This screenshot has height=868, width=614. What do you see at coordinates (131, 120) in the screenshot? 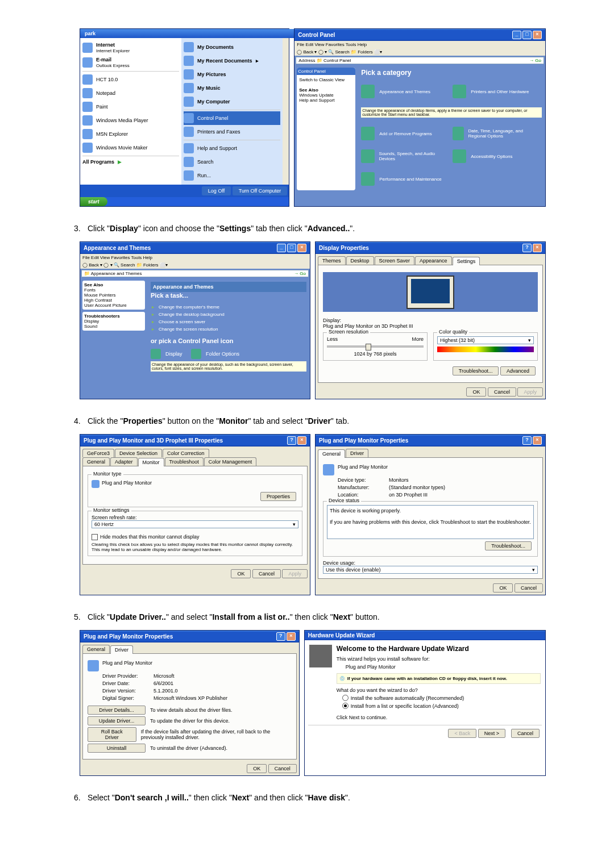
I see `start-wmp: Windows Media Player` at bounding box center [131, 120].